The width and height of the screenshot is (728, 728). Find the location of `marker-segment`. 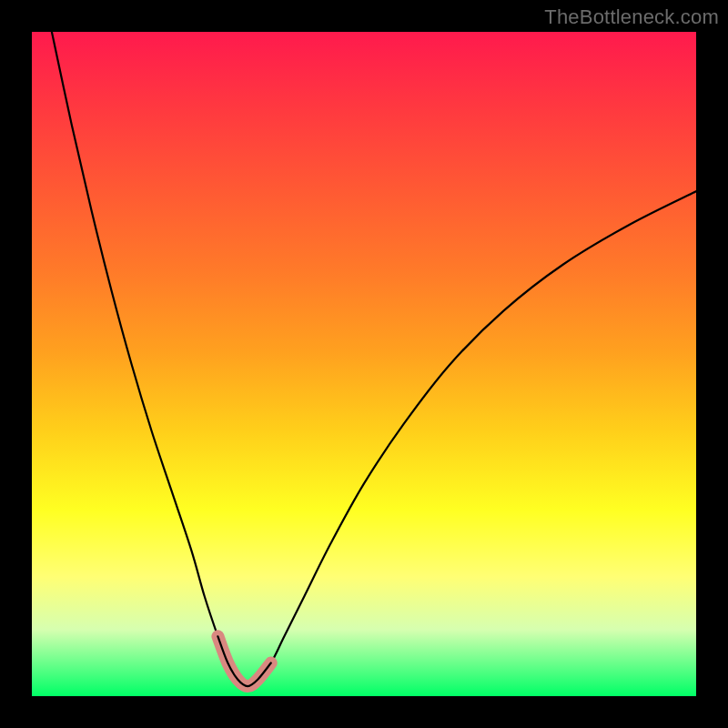

marker-segment is located at coordinates (244, 661).